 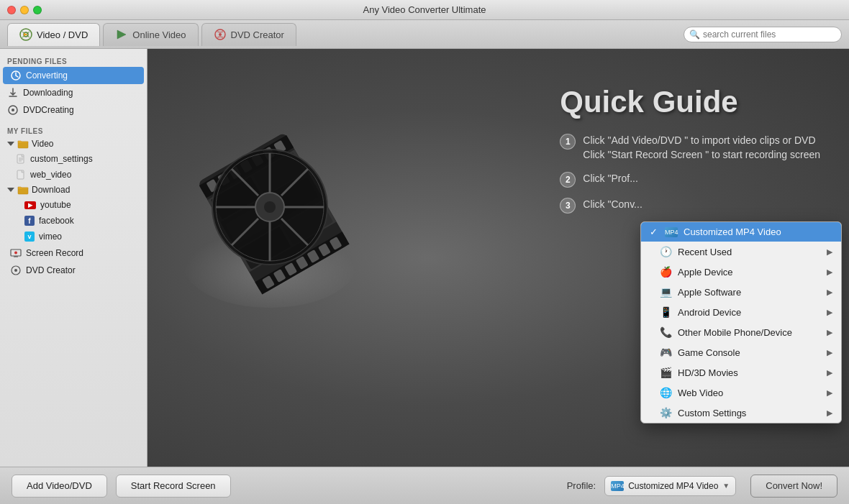 What do you see at coordinates (11, 190) in the screenshot?
I see `download-expand-icon` at bounding box center [11, 190].